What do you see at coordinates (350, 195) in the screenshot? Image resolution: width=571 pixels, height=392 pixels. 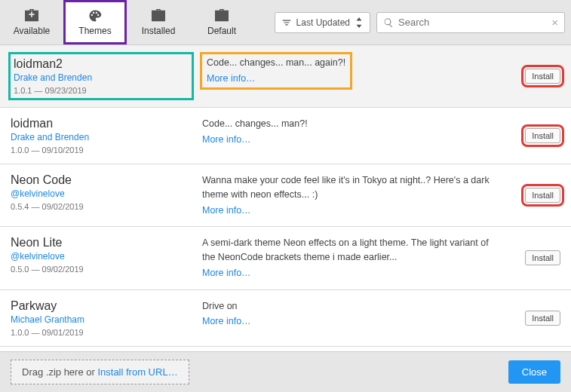 I see `theme-description-wrap: Wanna make your code feel like it's in T…` at bounding box center [350, 195].